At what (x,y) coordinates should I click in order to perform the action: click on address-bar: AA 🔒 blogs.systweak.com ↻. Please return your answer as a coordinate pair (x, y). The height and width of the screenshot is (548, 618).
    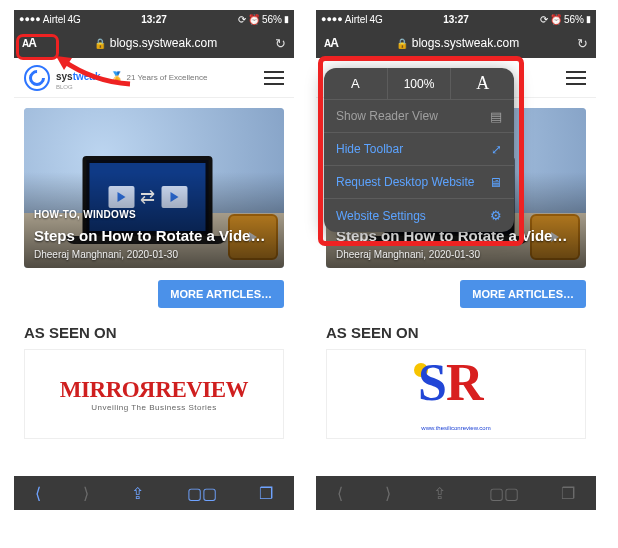
    Looking at the image, I should click on (456, 43).